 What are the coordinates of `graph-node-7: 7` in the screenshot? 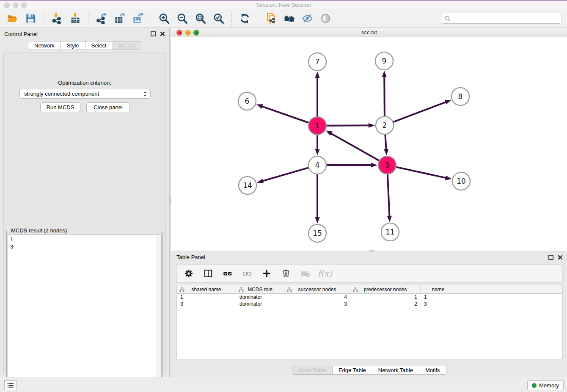 It's located at (317, 62).